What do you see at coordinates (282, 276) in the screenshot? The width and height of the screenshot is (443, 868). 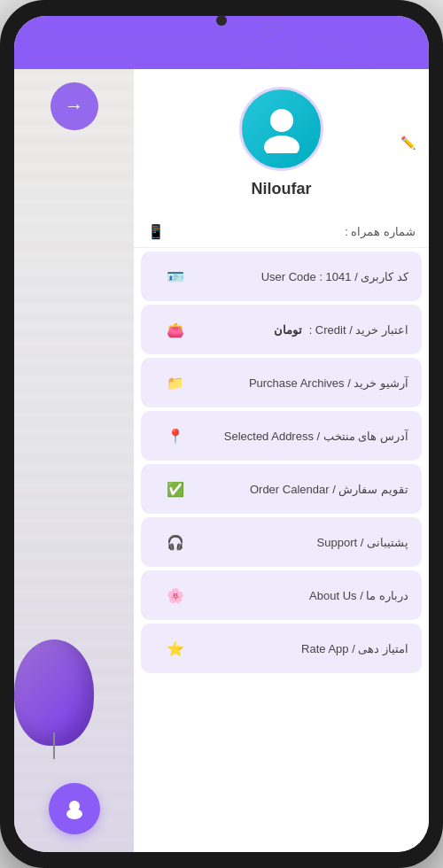 I see `menu-item-user-code: 🪪 کد کاربری / User Code : 1041` at bounding box center [282, 276].